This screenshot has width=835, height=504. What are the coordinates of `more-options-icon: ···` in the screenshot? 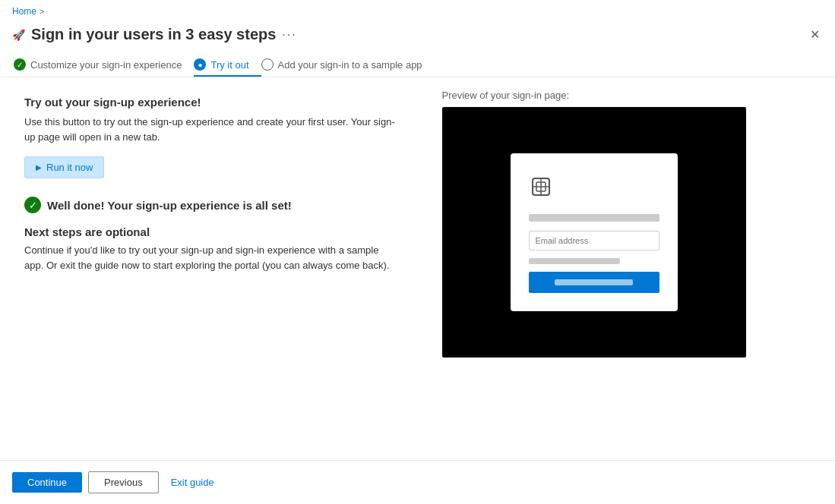 It's located at (289, 35).